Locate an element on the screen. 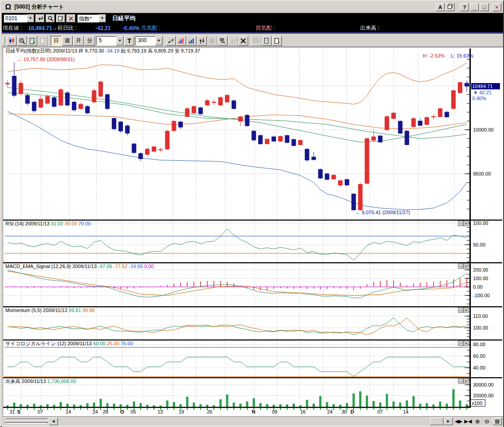 This screenshot has height=427, width=504. title-bar: Ω [5002] 分析チャート A ? _ □ × is located at coordinates (252, 7).